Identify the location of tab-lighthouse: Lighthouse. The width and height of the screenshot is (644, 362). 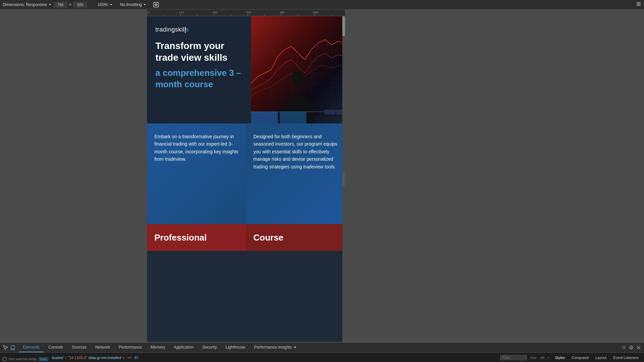
(236, 348).